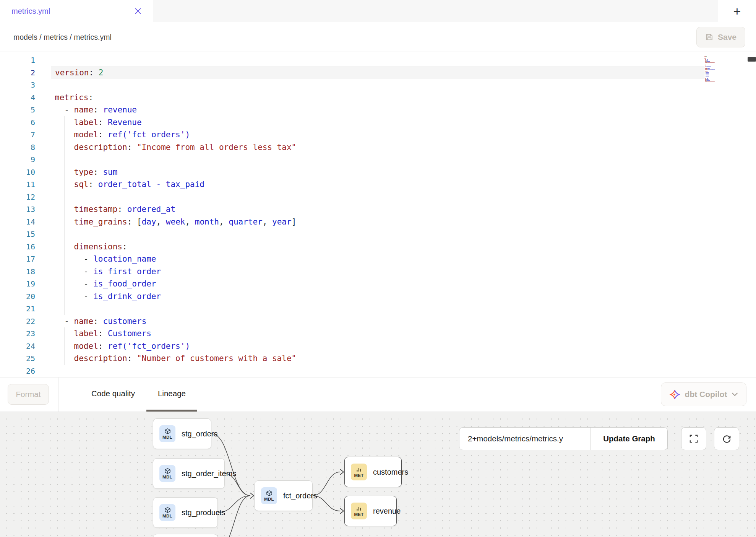 This screenshot has height=537, width=756. I want to click on editor-minimap, so click(717, 70).